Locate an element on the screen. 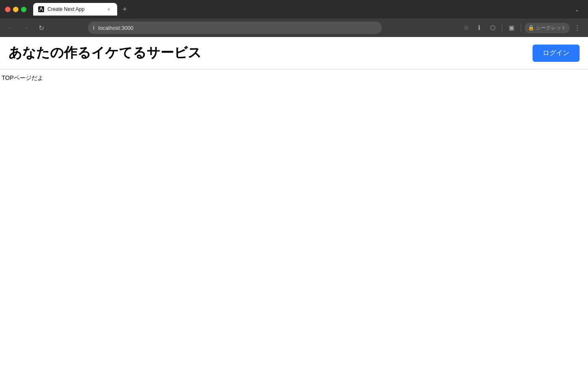 This screenshot has height=365, width=588. toolbar-divider is located at coordinates (502, 28).